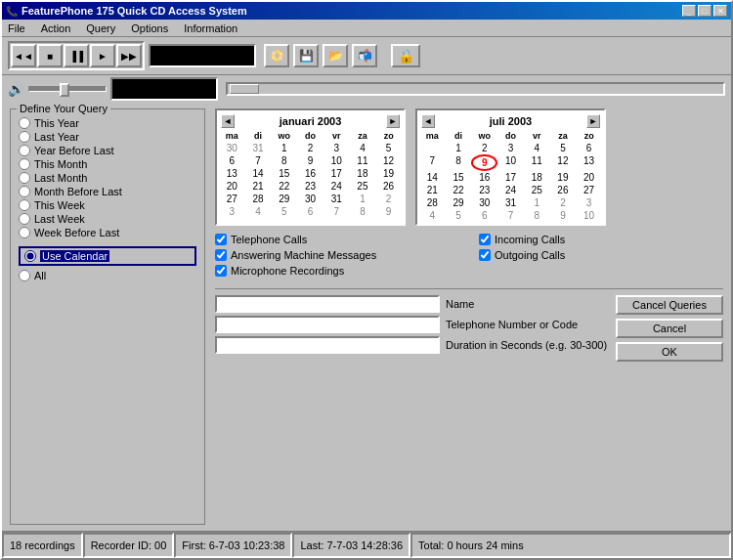 The width and height of the screenshot is (733, 560). Describe the element at coordinates (327, 304) in the screenshot. I see `name-input` at that location.